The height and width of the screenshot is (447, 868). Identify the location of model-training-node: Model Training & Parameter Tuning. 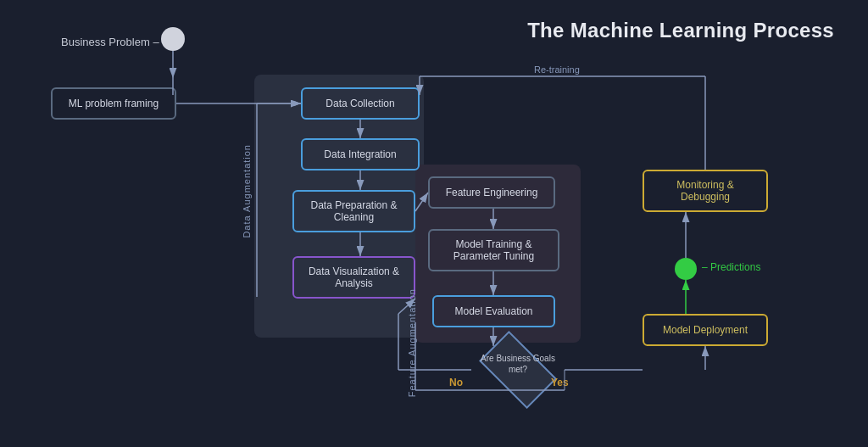
(493, 250).